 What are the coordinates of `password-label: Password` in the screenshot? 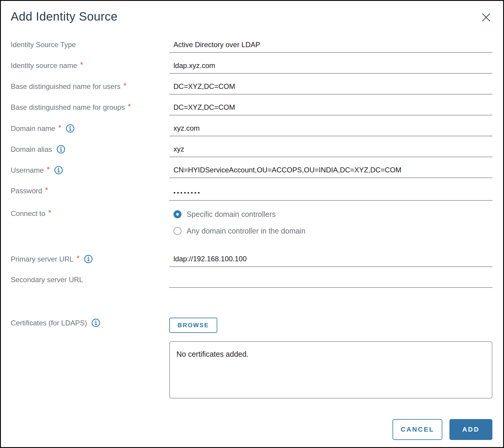 It's located at (26, 191).